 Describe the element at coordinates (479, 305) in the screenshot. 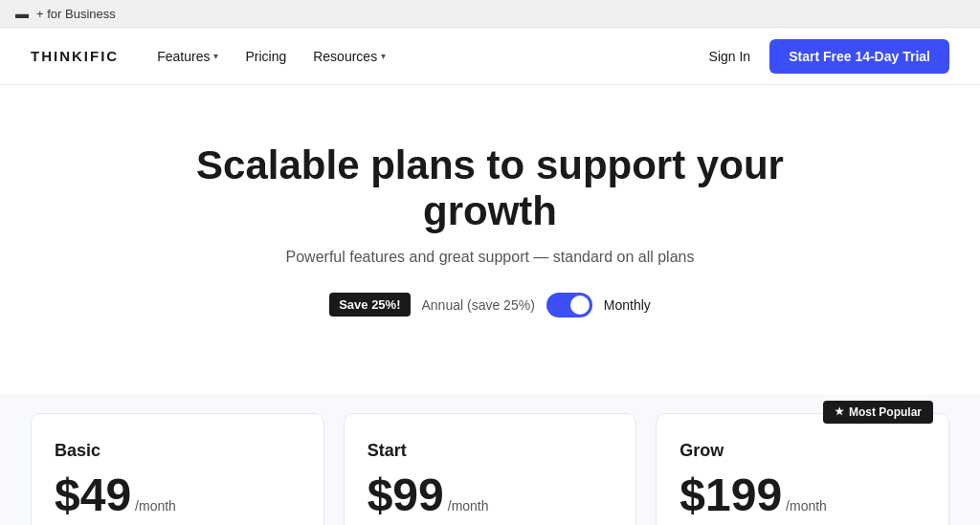

I see `annual-label: Annual (save 25%)` at that location.